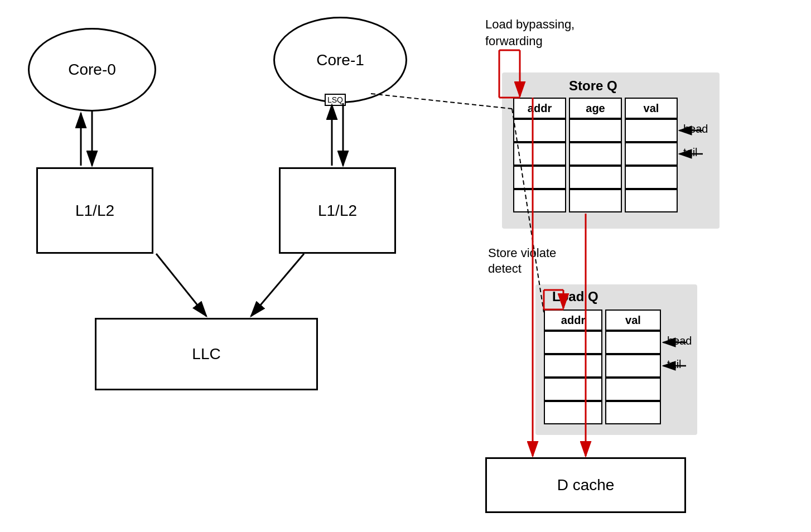 The width and height of the screenshot is (811, 532). What do you see at coordinates (596, 130) in the screenshot?
I see `storeq-age-cell1` at bounding box center [596, 130].